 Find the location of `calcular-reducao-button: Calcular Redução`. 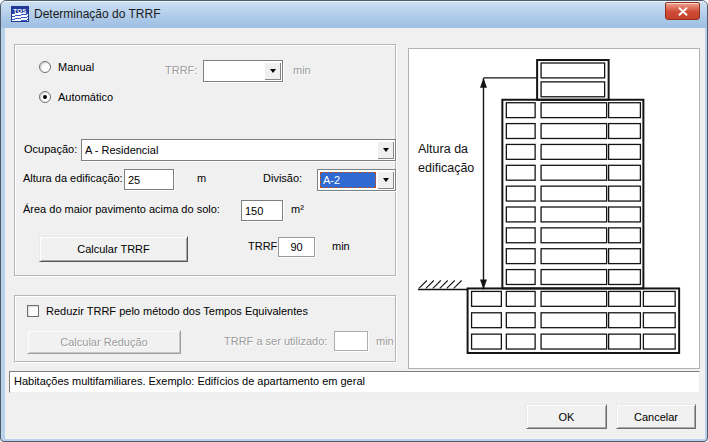

calcular-reducao-button: Calcular Redução is located at coordinates (104, 342).